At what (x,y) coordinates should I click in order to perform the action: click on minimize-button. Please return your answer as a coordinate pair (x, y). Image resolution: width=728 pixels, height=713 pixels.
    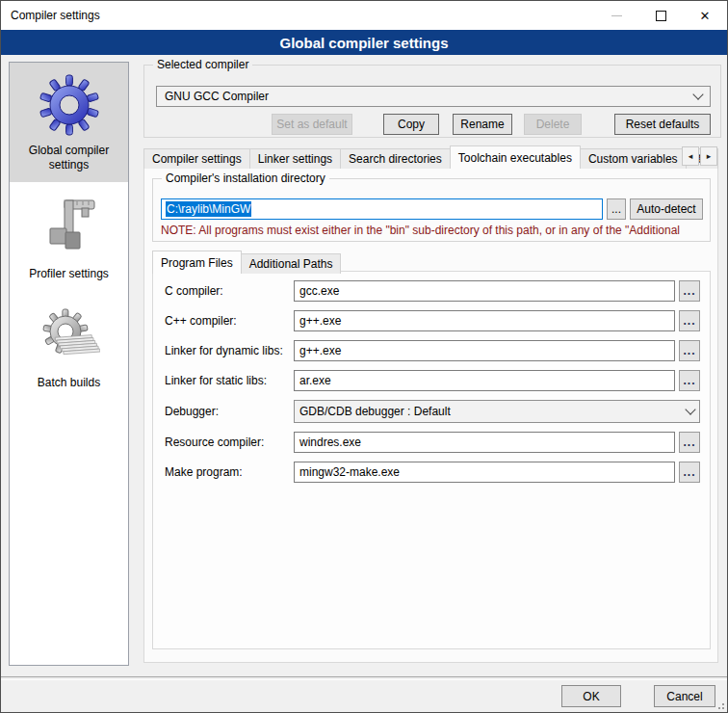
    Looking at the image, I should click on (616, 15).